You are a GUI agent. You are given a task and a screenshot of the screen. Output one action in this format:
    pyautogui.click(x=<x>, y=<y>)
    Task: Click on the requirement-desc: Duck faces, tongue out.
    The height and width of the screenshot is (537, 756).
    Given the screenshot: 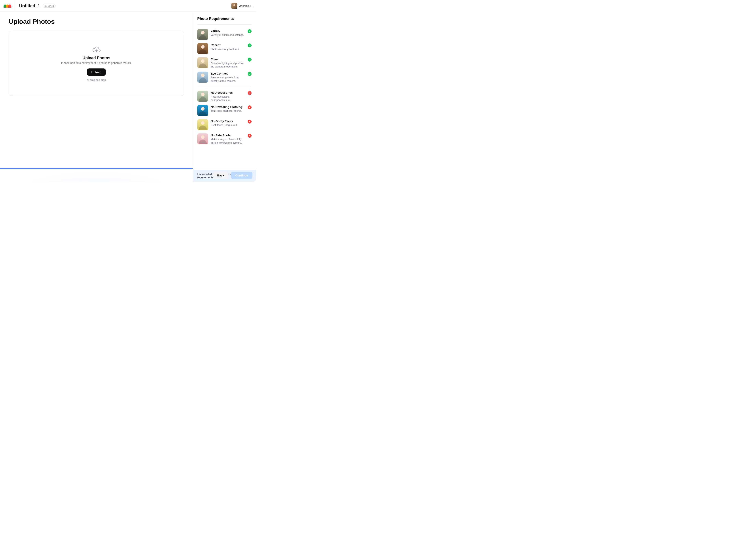 What is the action you would take?
    pyautogui.click(x=228, y=125)
    